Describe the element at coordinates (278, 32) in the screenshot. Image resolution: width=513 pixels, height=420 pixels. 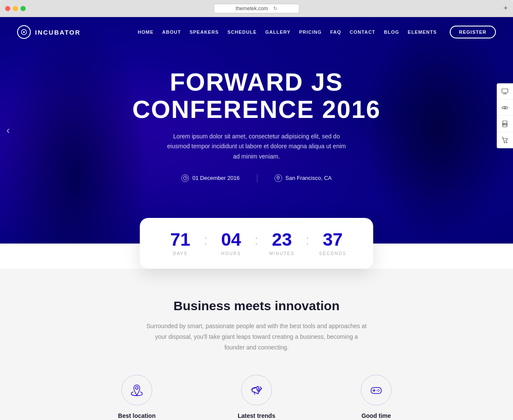
I see `nav-gallery: GALLERY` at that location.